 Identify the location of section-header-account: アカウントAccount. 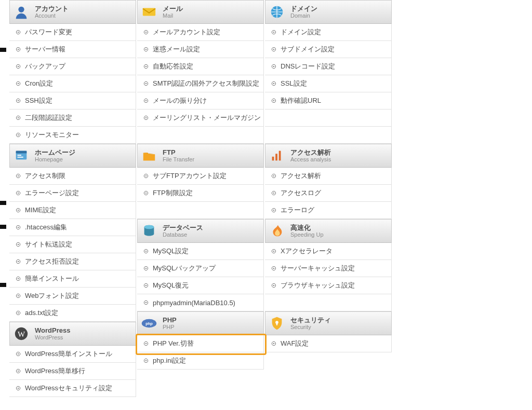
(73, 12).